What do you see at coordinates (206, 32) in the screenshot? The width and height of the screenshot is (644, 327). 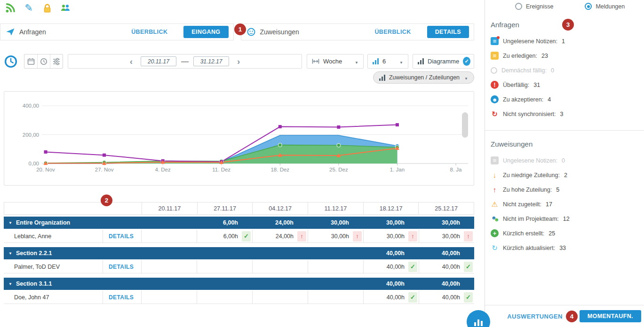 I see `eingang-button: EINGANG` at bounding box center [206, 32].